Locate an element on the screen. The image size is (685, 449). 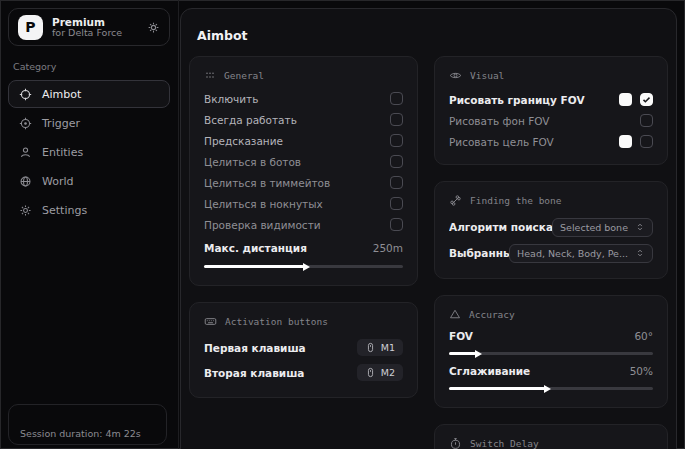
globe-icon is located at coordinates (26, 182).